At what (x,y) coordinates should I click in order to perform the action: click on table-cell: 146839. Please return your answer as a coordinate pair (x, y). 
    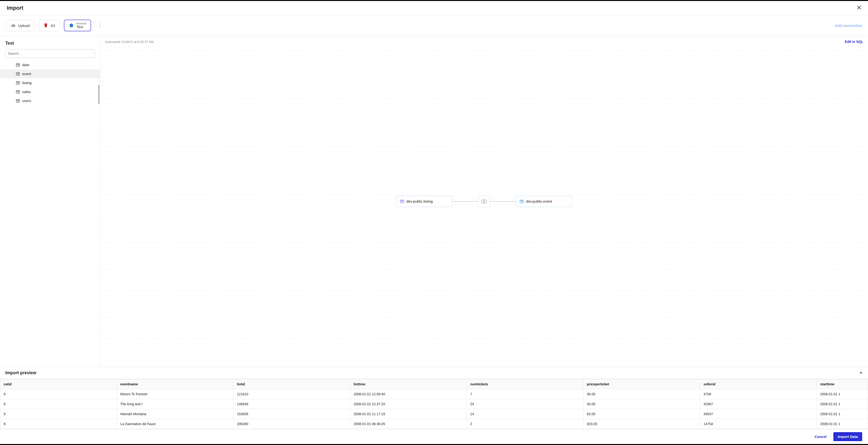
    Looking at the image, I should click on (292, 404).